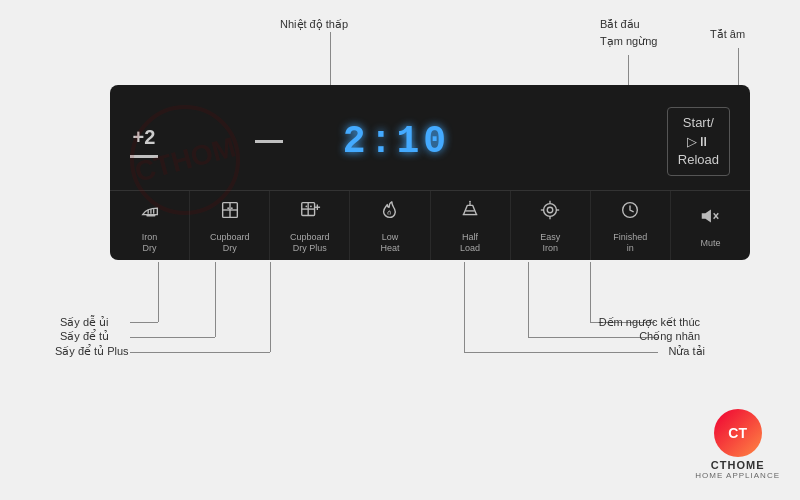 The image size is (800, 500). I want to click on hline-iron-dry, so click(144, 322).